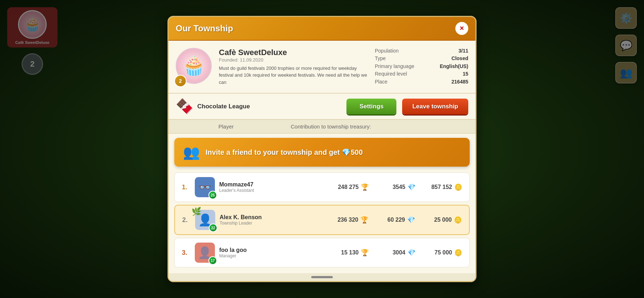 Image resolution: width=644 pixels, height=298 pixels. Describe the element at coordinates (449, 82) in the screenshot. I see `place-value: 216485` at that location.